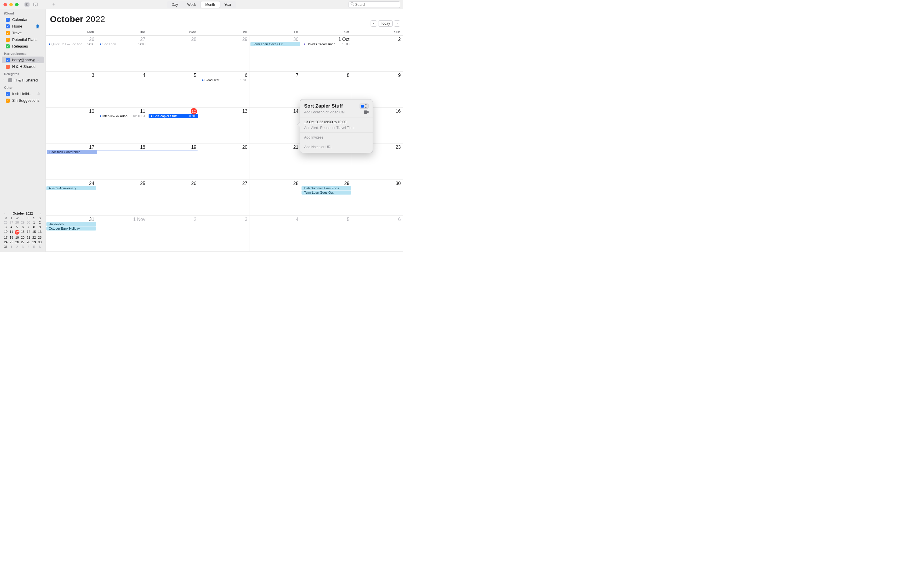  Describe the element at coordinates (173, 150) in the screenshot. I see `calendar-event` at that location.